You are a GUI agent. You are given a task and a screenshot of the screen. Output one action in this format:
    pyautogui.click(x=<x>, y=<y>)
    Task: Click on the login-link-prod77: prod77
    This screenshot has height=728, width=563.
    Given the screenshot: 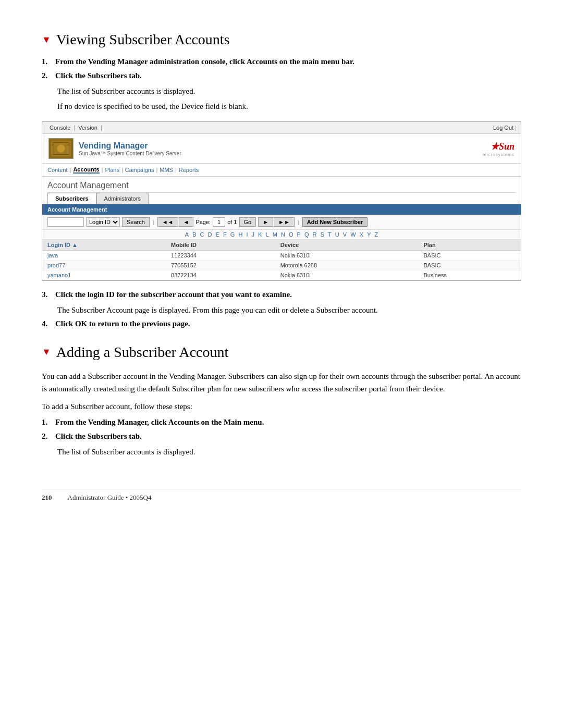 What is the action you would take?
    pyautogui.click(x=56, y=265)
    